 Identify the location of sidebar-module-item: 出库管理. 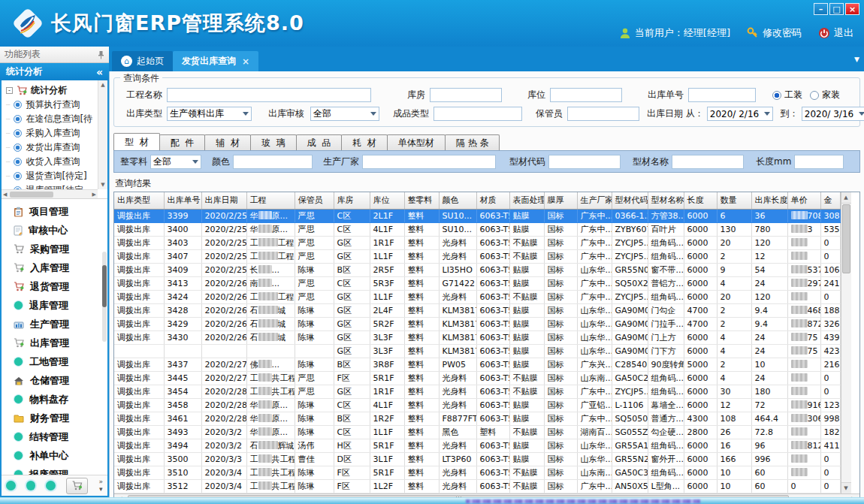
(54, 343).